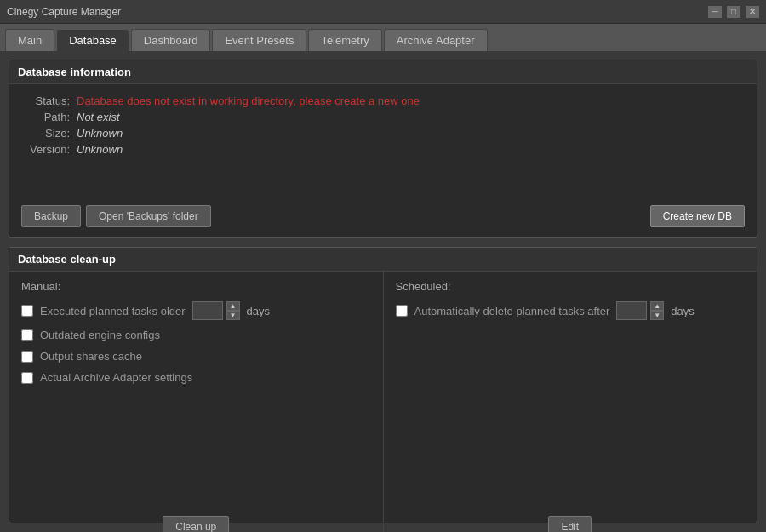 The image size is (766, 532). What do you see at coordinates (196, 378) in the screenshot?
I see `archive-adapter-item: Actual Archive Adapter settings` at bounding box center [196, 378].